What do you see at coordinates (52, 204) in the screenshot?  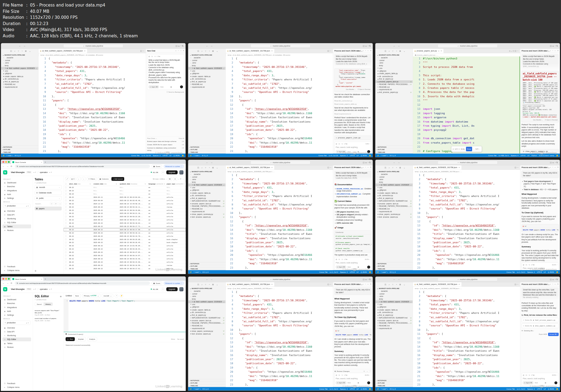 I see `filter-icon: ▽` at bounding box center [52, 204].